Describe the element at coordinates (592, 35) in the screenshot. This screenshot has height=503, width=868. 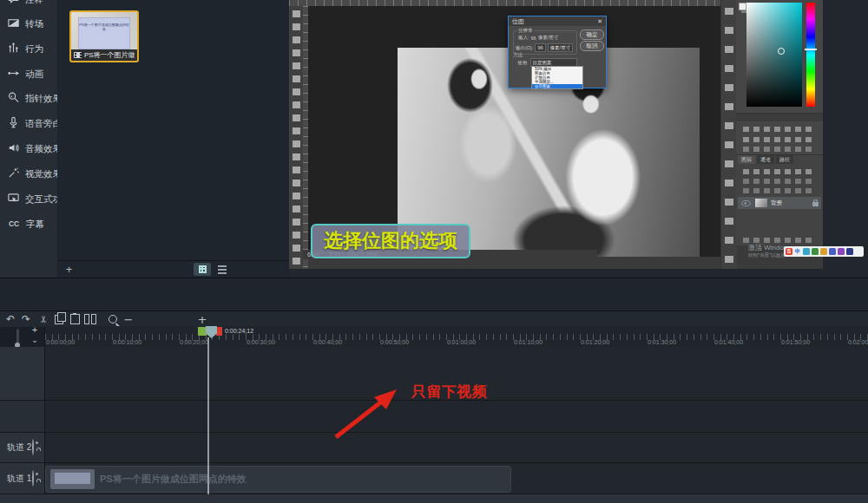
I see `ps-ok-button: 确定` at that location.